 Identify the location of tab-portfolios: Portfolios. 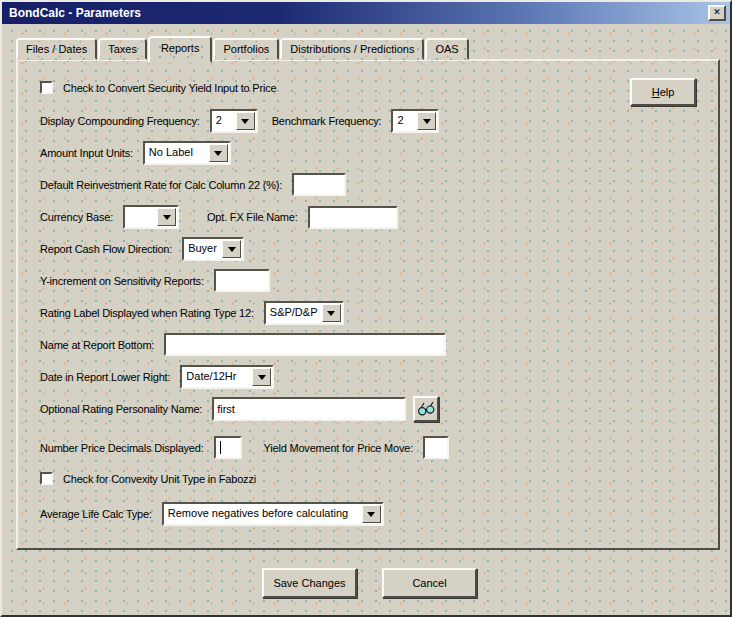
(246, 49).